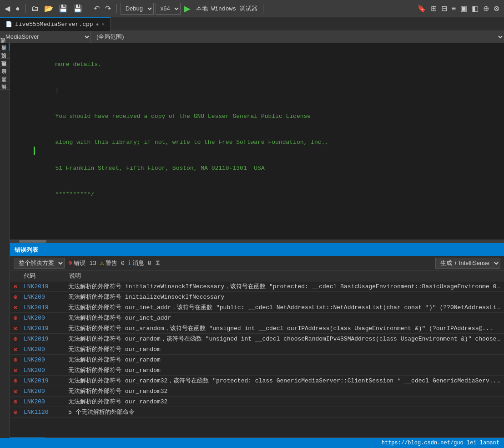 The image size is (504, 448). Describe the element at coordinates (5, 93) in the screenshot. I see `sidebar-item-properties: 属性` at that location.